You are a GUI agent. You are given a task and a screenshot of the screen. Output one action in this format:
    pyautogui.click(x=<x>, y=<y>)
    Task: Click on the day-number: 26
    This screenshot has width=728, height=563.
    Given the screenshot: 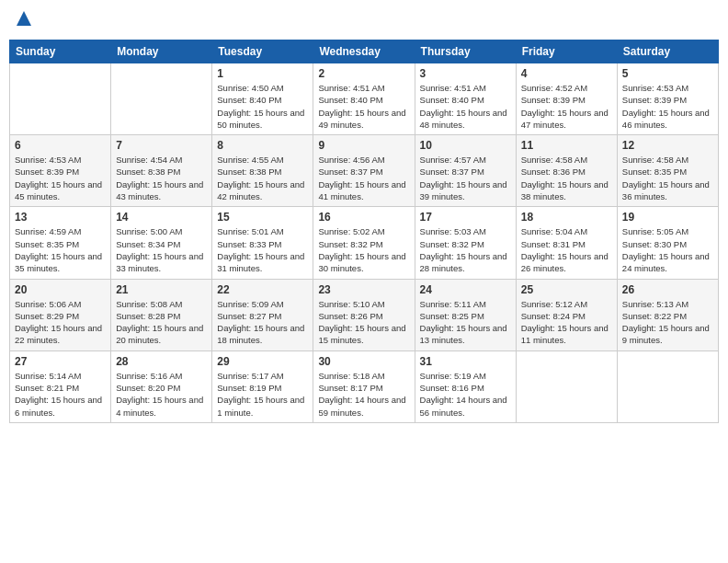 What is the action you would take?
    pyautogui.click(x=667, y=290)
    